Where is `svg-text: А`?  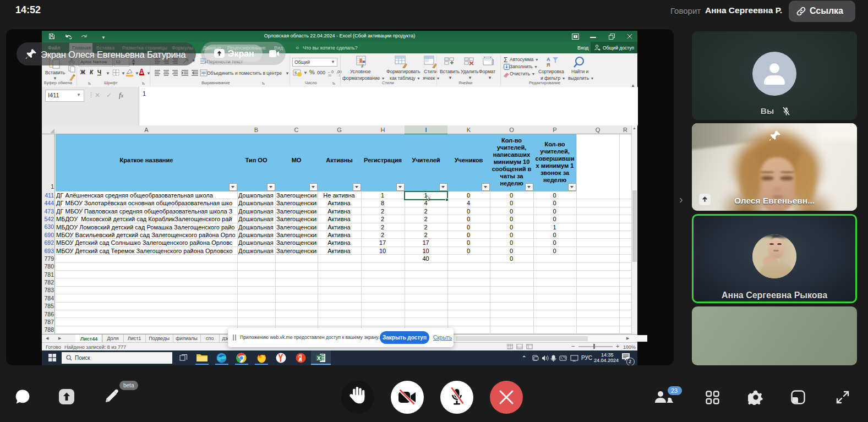 svg-text: А is located at coordinates (548, 59).